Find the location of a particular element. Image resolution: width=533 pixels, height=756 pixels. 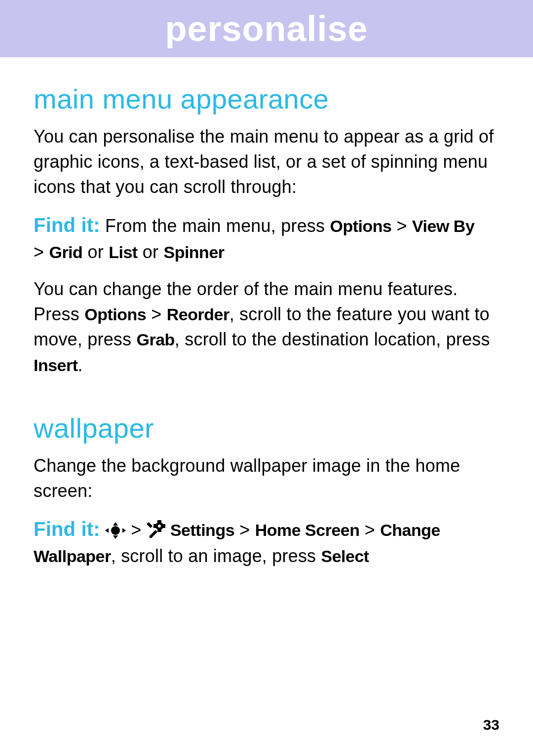

opt-options: Options is located at coordinates (360, 226).